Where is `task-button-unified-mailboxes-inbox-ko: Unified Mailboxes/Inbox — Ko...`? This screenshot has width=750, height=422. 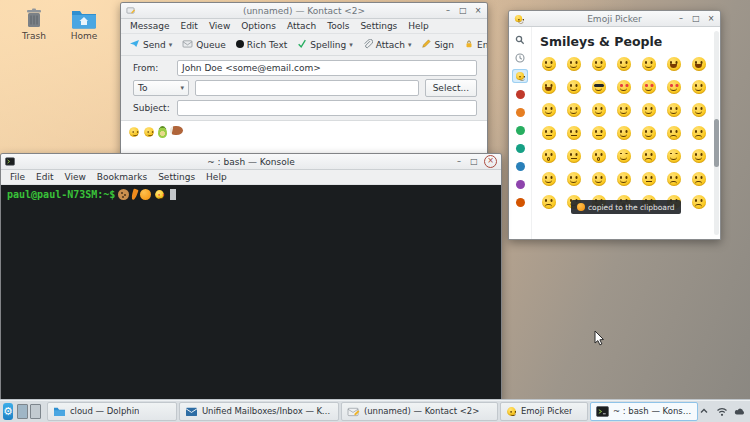 task-button-unified-mailboxes-inbox-ko: Unified Mailboxes/Inbox — Ko... is located at coordinates (259, 412).